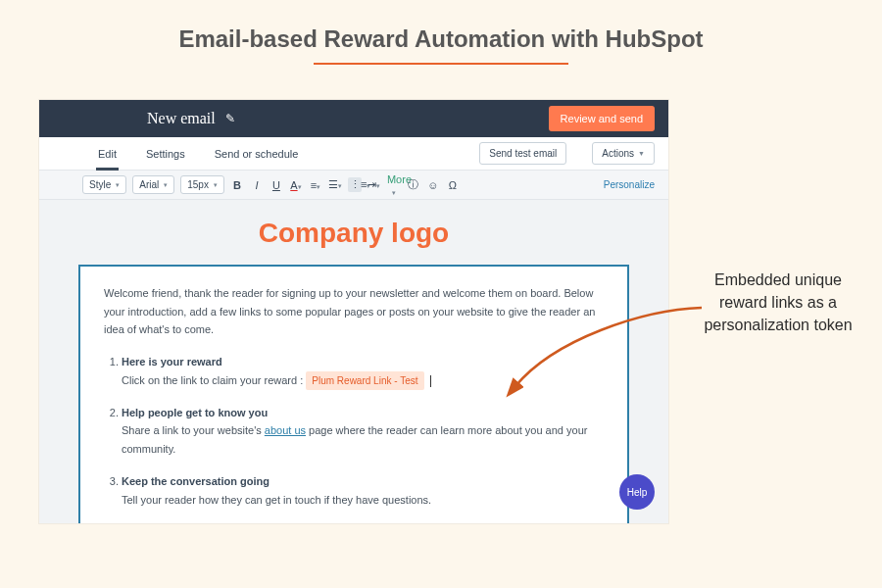  What do you see at coordinates (193, 430) in the screenshot?
I see `item-body-prefix: Share a link to your website's` at bounding box center [193, 430].